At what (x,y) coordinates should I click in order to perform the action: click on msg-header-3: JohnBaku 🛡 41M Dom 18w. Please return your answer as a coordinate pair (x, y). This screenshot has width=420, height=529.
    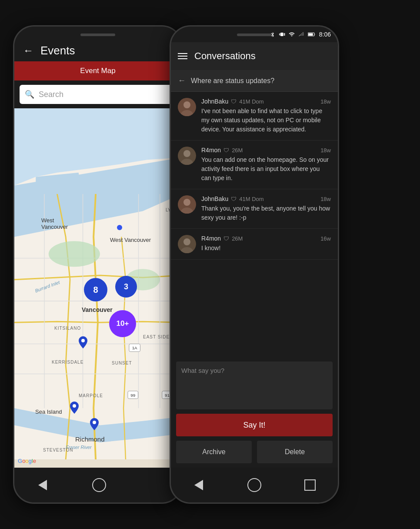
    Looking at the image, I should click on (266, 199).